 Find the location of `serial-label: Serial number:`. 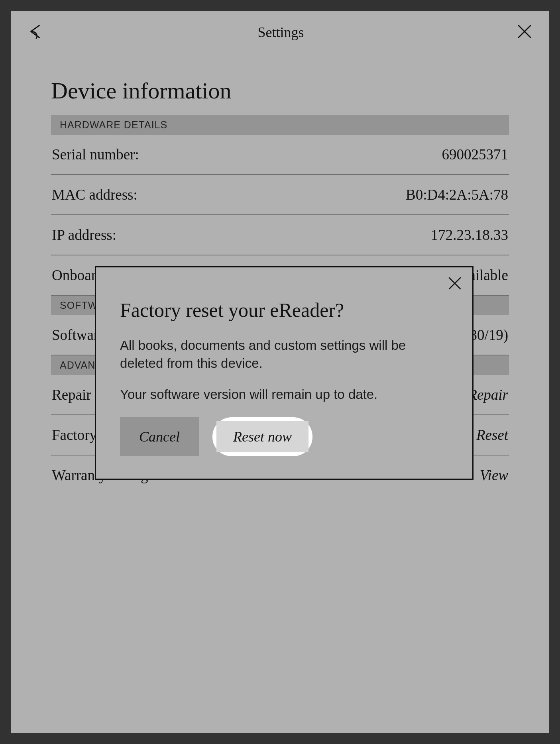

serial-label: Serial number: is located at coordinates (96, 155).